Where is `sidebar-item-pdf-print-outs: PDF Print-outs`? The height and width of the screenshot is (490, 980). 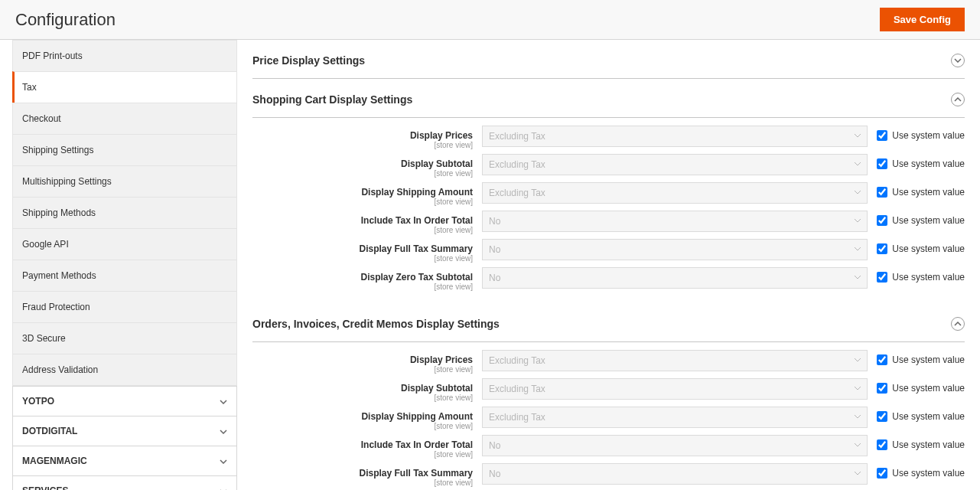
sidebar-item-pdf-print-outs: PDF Print-outs is located at coordinates (125, 55).